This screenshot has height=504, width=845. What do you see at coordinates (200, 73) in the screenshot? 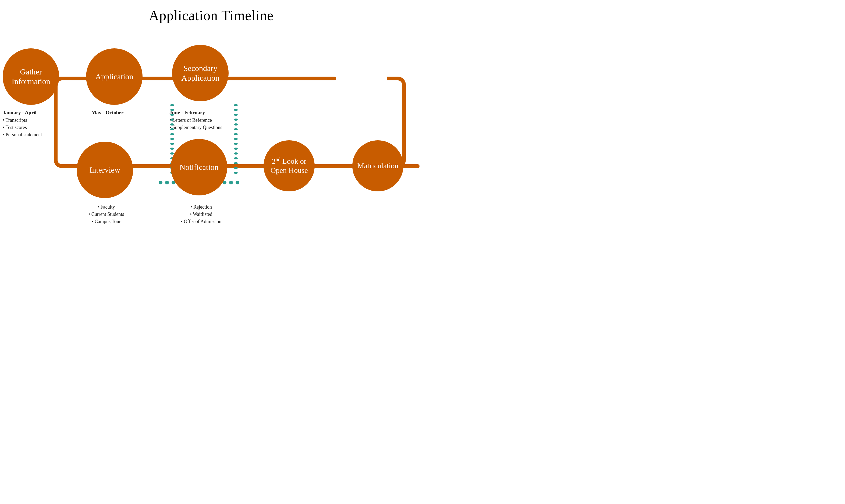
I see `secondary-application-circle: SecondaryApplication` at bounding box center [200, 73].